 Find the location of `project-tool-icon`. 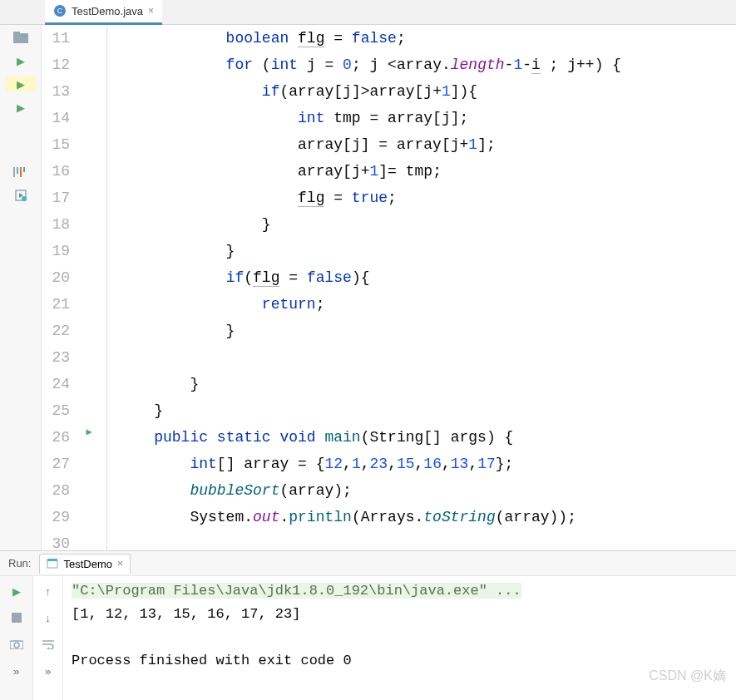

project-tool-icon is located at coordinates (21, 37).